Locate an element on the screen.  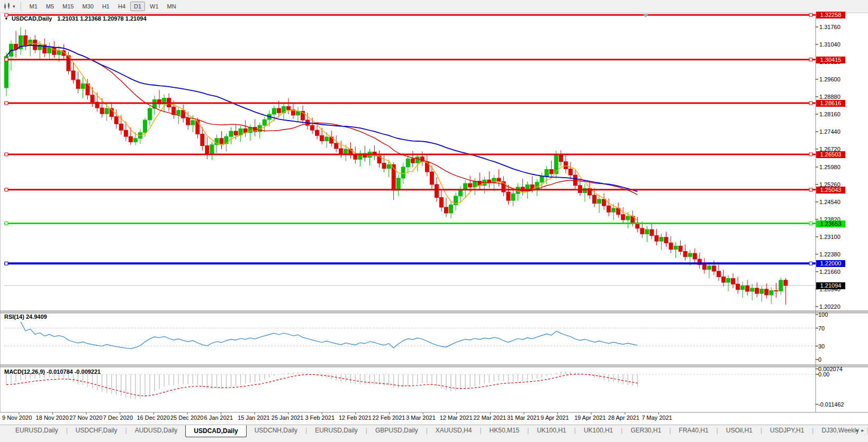
date-tick-label: 31 Mar 2021 is located at coordinates (523, 418).